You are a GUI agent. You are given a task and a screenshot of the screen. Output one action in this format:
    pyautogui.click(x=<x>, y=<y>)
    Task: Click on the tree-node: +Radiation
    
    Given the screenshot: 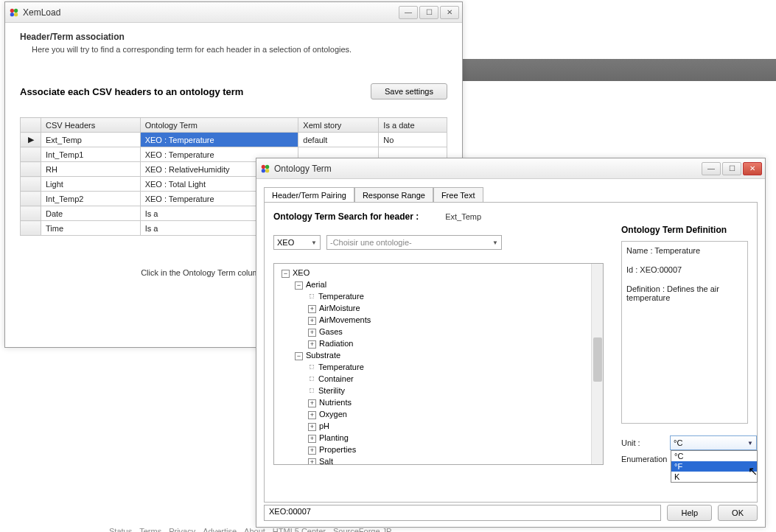 What is the action you would take?
    pyautogui.click(x=453, y=343)
    